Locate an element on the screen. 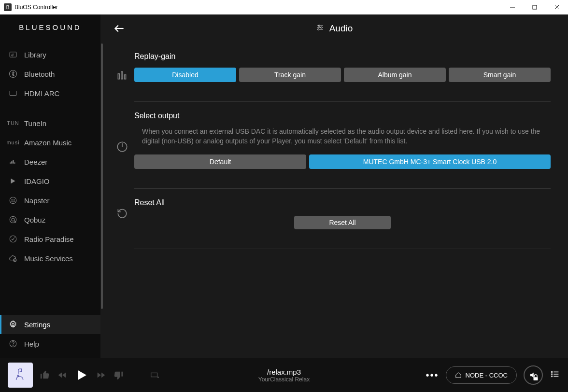  previous-button is located at coordinates (62, 375).